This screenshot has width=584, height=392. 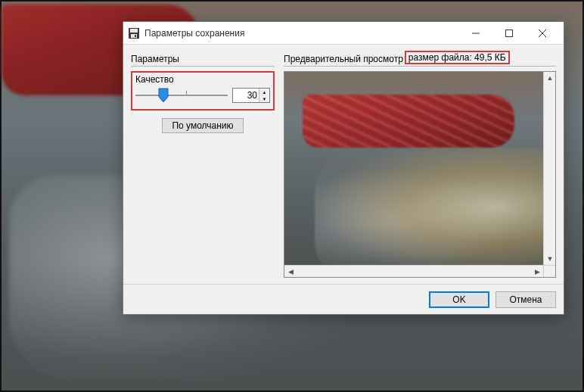 What do you see at coordinates (290, 271) in the screenshot?
I see `scroll-left-icon: ◀` at bounding box center [290, 271].